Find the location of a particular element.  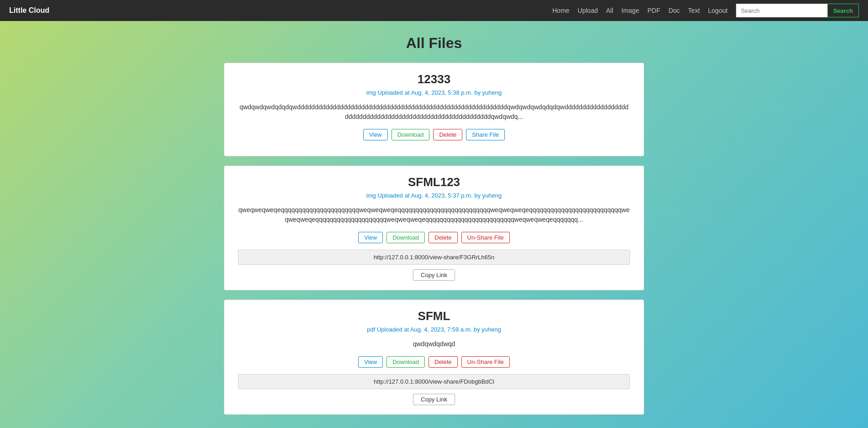

nav-link-text: Text is located at coordinates (694, 11).